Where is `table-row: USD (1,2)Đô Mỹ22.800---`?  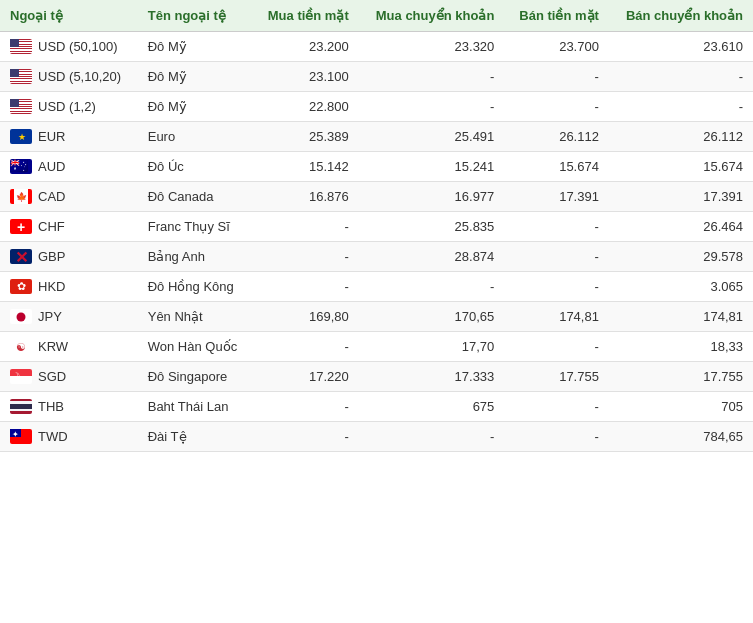 table-row: USD (1,2)Đô Mỹ22.800--- is located at coordinates (376, 107).